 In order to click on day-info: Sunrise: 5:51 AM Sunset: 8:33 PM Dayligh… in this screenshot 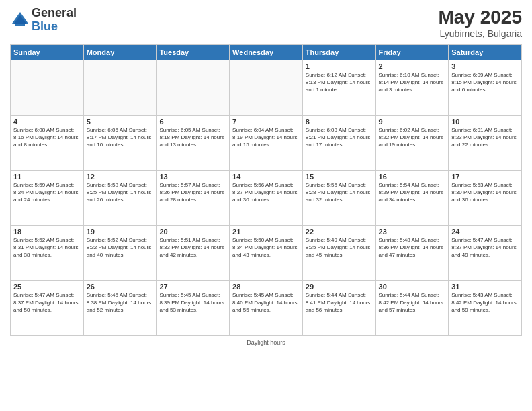, I will do `click(193, 248)`.